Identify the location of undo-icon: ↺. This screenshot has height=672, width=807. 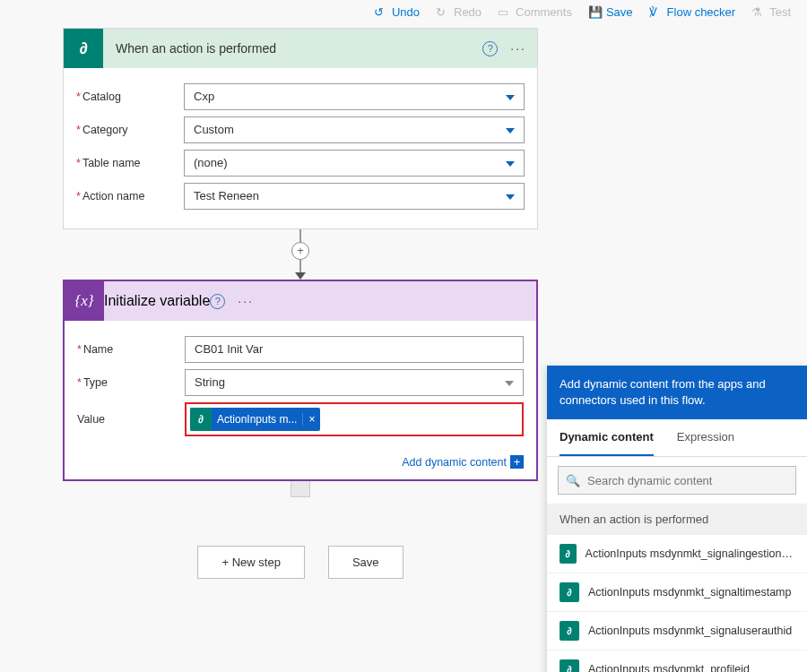
(380, 13).